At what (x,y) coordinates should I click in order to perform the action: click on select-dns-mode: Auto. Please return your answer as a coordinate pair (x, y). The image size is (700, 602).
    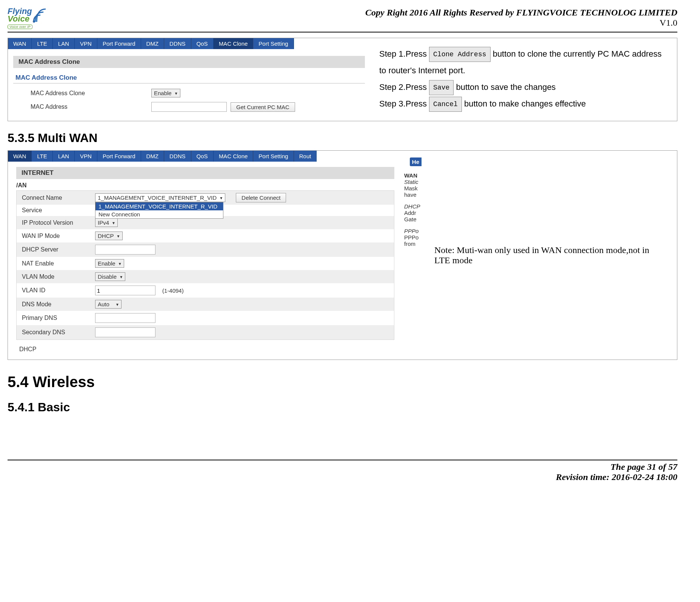
    Looking at the image, I should click on (108, 304).